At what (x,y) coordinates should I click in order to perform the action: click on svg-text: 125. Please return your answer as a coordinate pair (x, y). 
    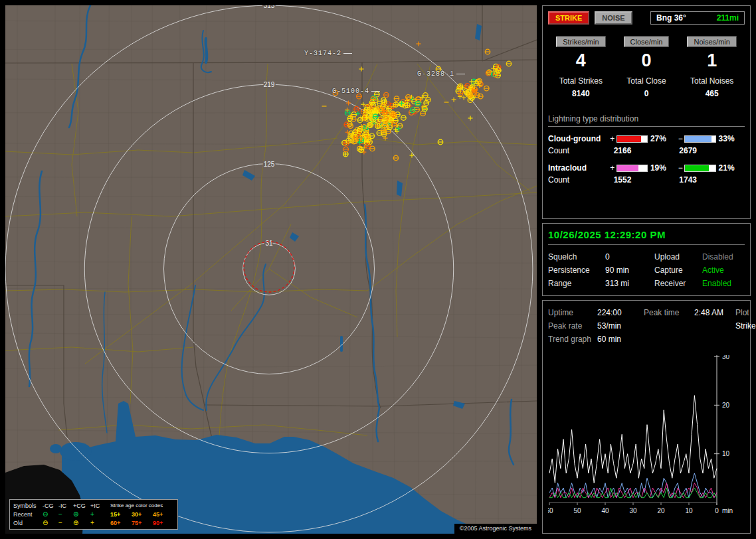
    Looking at the image, I should click on (270, 165).